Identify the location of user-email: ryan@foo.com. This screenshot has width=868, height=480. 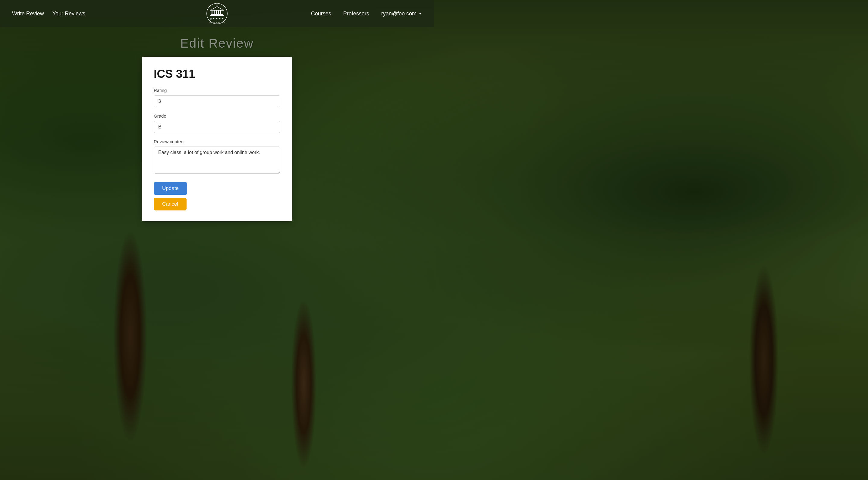
(399, 13).